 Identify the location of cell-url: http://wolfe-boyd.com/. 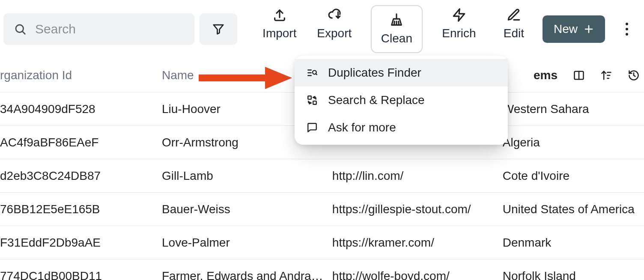
(417, 275).